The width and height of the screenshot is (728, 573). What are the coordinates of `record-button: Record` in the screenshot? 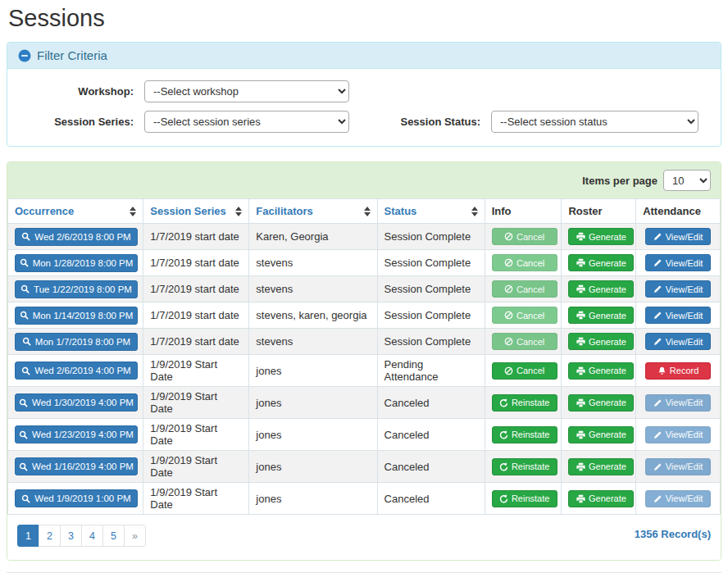 It's located at (678, 371).